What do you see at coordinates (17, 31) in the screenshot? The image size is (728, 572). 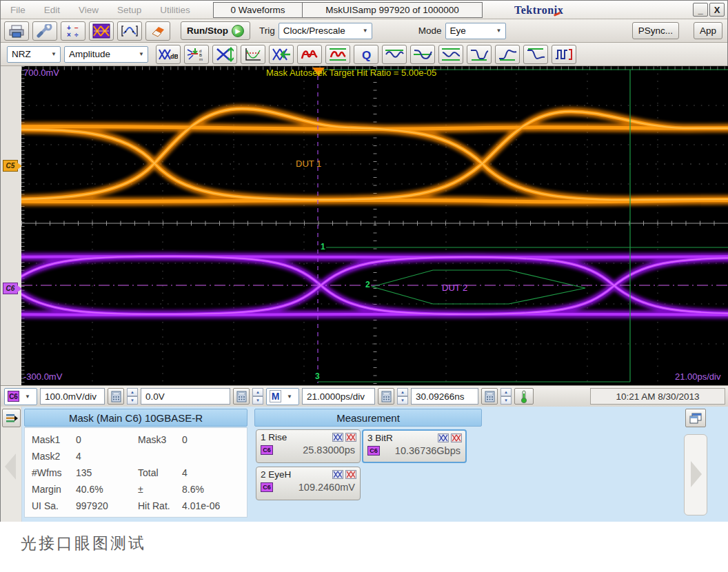 I see `print-button` at bounding box center [17, 31].